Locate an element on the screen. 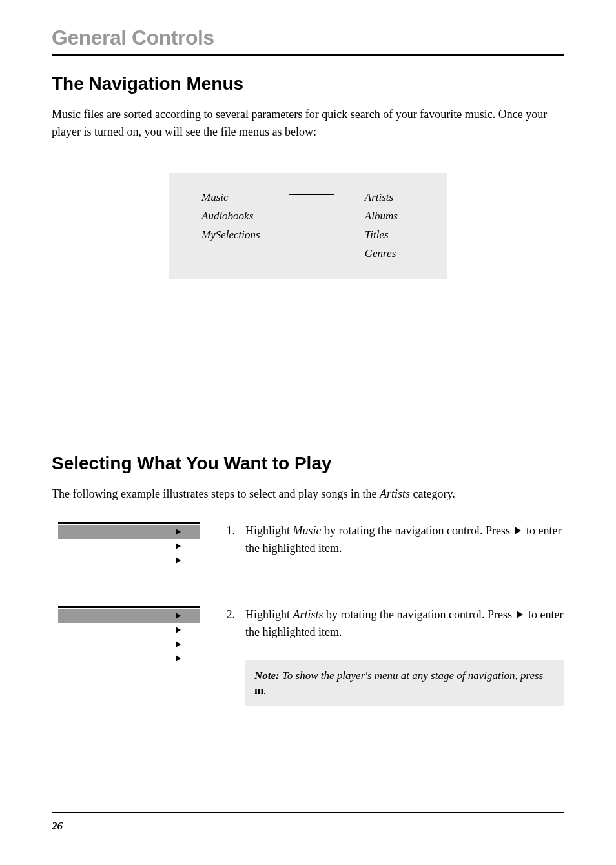  para2-suffix: category. is located at coordinates (433, 494).